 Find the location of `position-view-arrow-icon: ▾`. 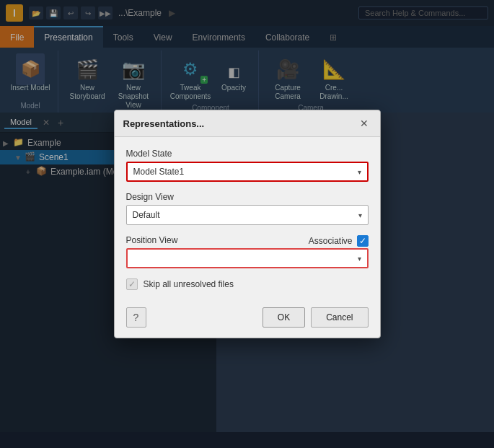

position-view-arrow-icon: ▾ is located at coordinates (359, 258).